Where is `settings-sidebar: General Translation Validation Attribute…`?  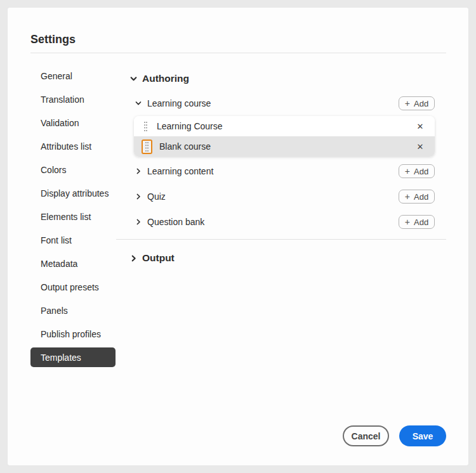 settings-sidebar: General Translation Validation Attribute… is located at coordinates (77, 218).